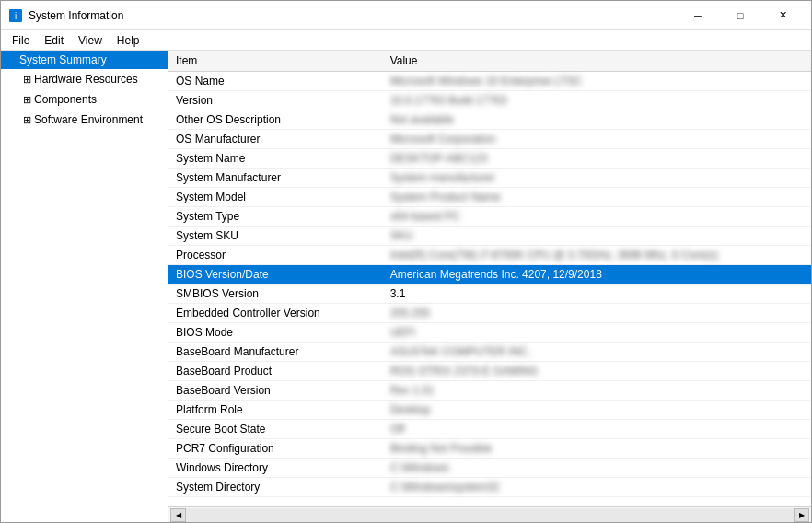 This screenshot has width=812, height=523. I want to click on cell-value: 10.0.17763 Build 17763, so click(597, 101).